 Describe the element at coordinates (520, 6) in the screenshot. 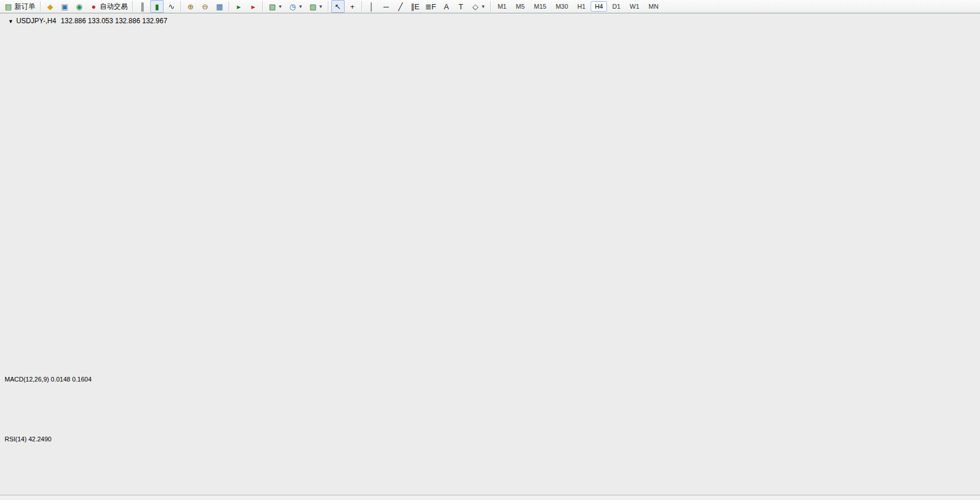

I see `timeframe-m5-button: M5` at that location.